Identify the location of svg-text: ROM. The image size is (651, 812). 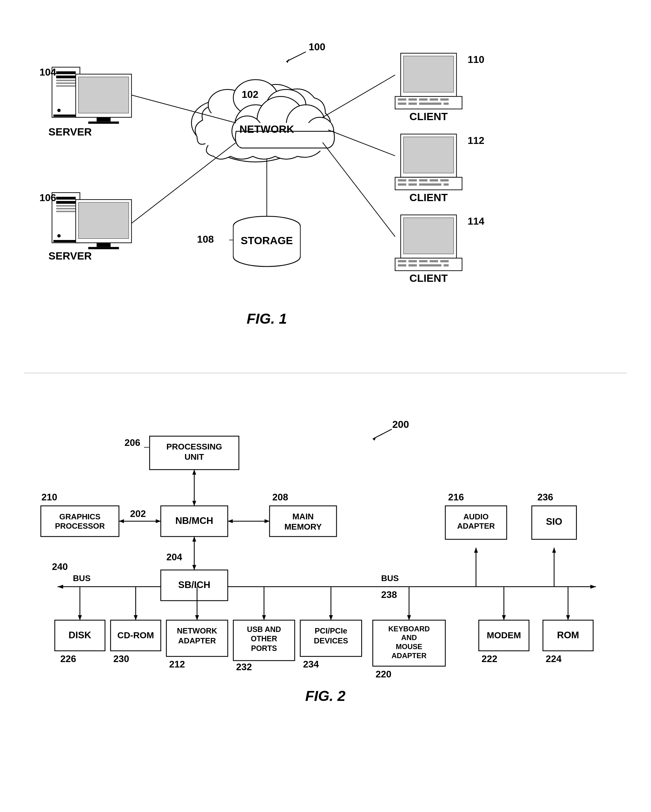
(568, 635).